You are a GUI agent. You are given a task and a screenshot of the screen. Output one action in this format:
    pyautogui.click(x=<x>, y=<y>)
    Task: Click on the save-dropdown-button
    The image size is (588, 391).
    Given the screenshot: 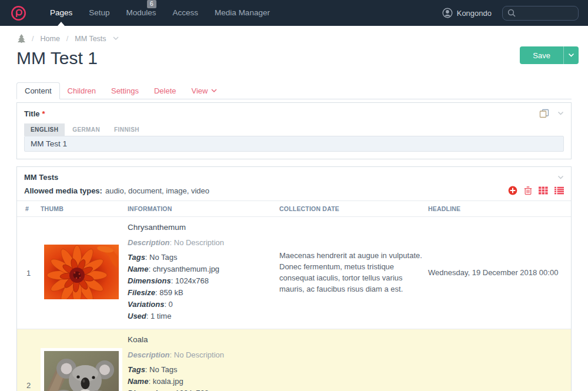 What is the action you would take?
    pyautogui.click(x=571, y=55)
    